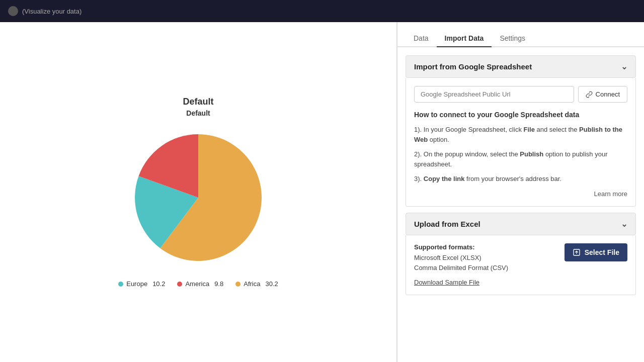 The image size is (644, 362). What do you see at coordinates (252, 284) in the screenshot?
I see `legend-label-africa: Africa` at bounding box center [252, 284].